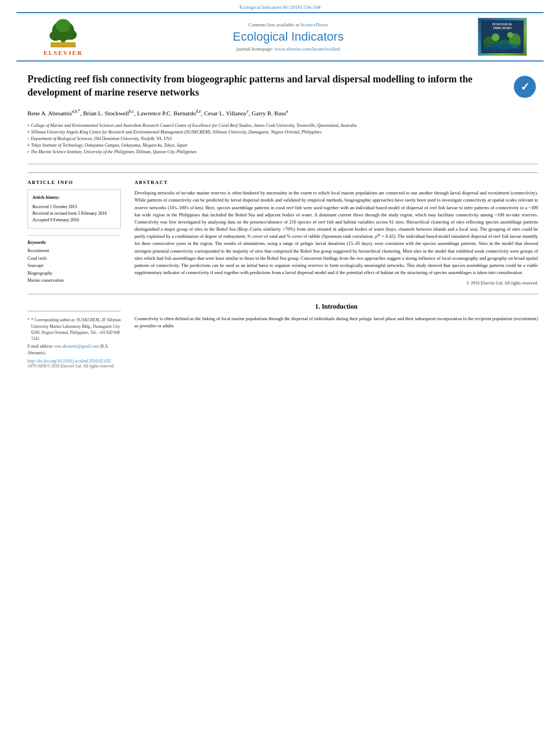  What do you see at coordinates (77, 346) in the screenshot?
I see `email-link: rene.abesamis@gmail.com` at bounding box center [77, 346].